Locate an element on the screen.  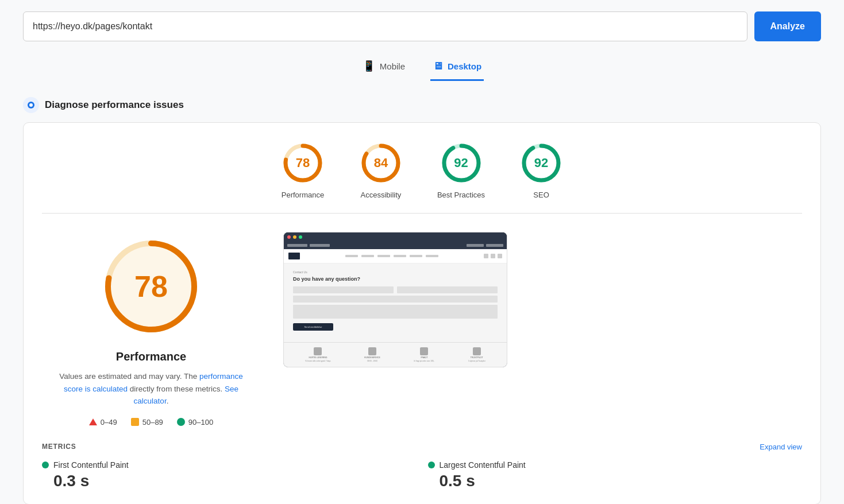
gauge-seo: 92 is located at coordinates (541, 163).